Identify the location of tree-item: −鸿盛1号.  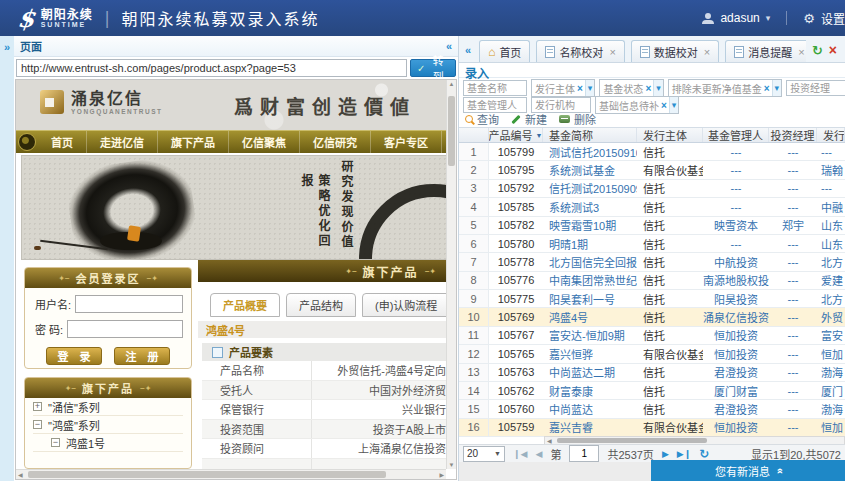
(108, 443).